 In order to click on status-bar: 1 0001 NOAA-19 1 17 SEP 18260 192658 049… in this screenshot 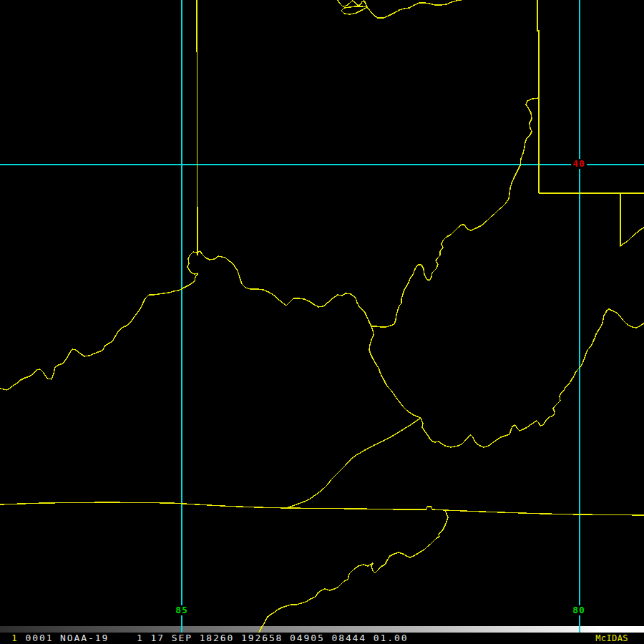, I will do `click(322, 638)`.